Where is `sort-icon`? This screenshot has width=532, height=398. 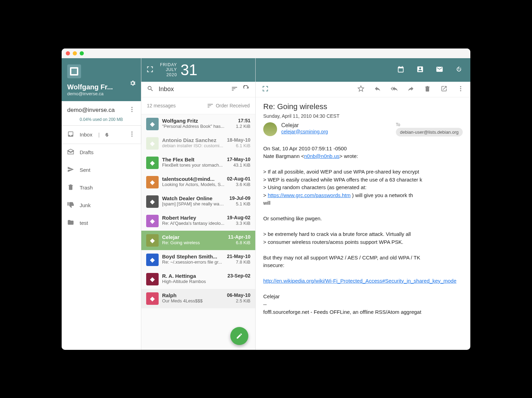
sort-icon is located at coordinates (234, 89).